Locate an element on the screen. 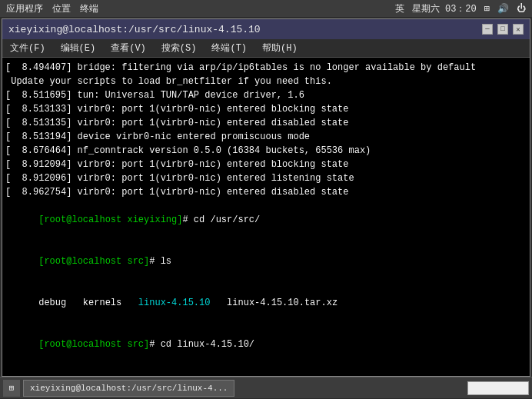  minimize-button: ─ is located at coordinates (487, 29).